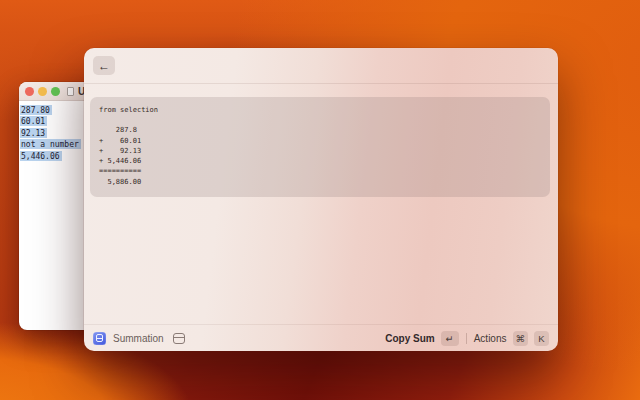  I want to click on command-key-icon: ⌘, so click(521, 338).